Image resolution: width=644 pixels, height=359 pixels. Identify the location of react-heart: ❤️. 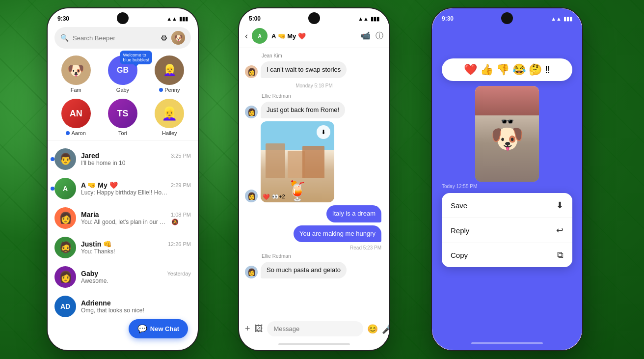
(470, 70).